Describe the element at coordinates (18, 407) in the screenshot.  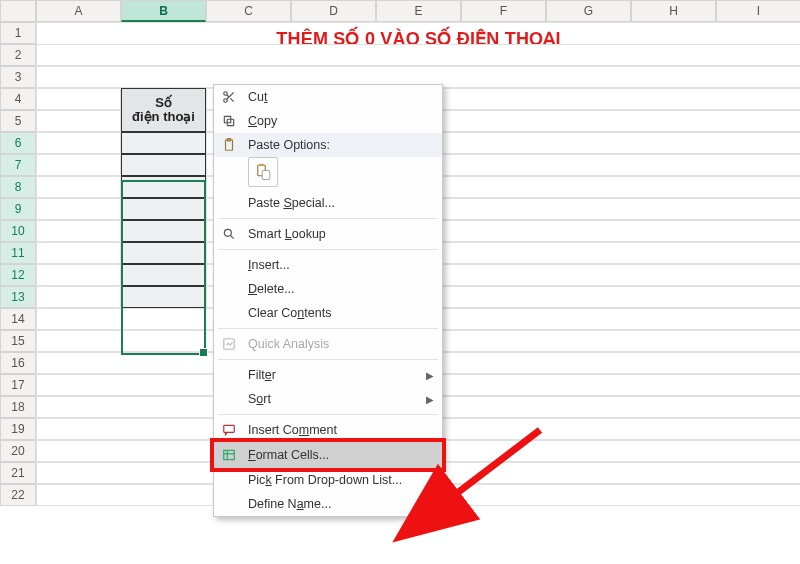
I see `row-head-18: 18` at that location.